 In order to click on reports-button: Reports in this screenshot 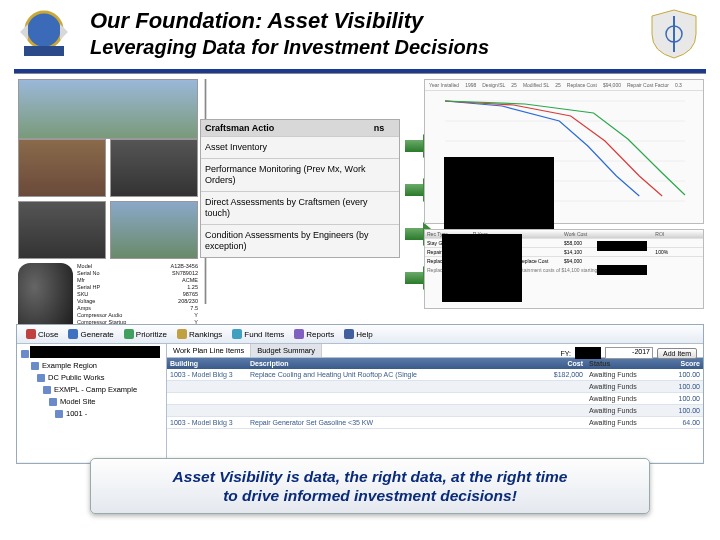, I will do `click(314, 334)`.